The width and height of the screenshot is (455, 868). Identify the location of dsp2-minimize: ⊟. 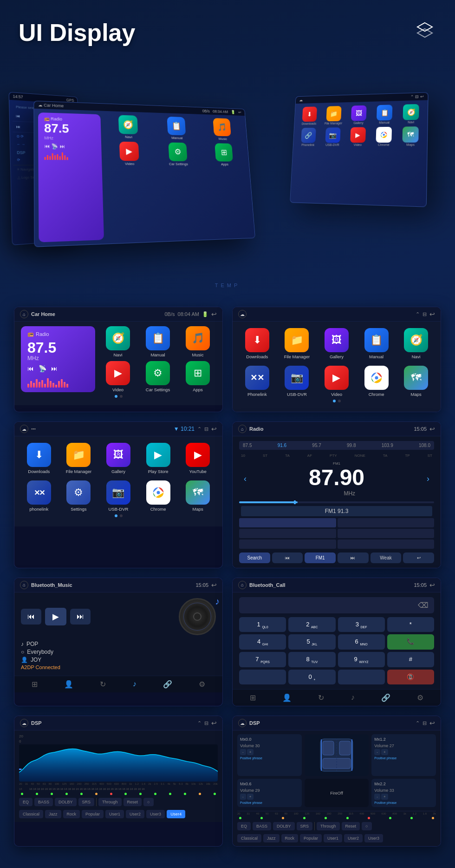
(424, 723).